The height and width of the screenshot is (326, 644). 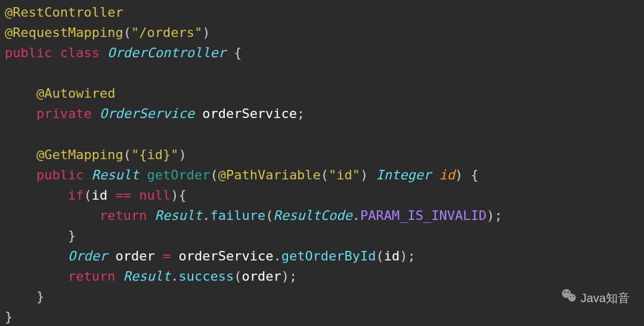 What do you see at coordinates (80, 155) in the screenshot?
I see `annotation: @GetMapping` at bounding box center [80, 155].